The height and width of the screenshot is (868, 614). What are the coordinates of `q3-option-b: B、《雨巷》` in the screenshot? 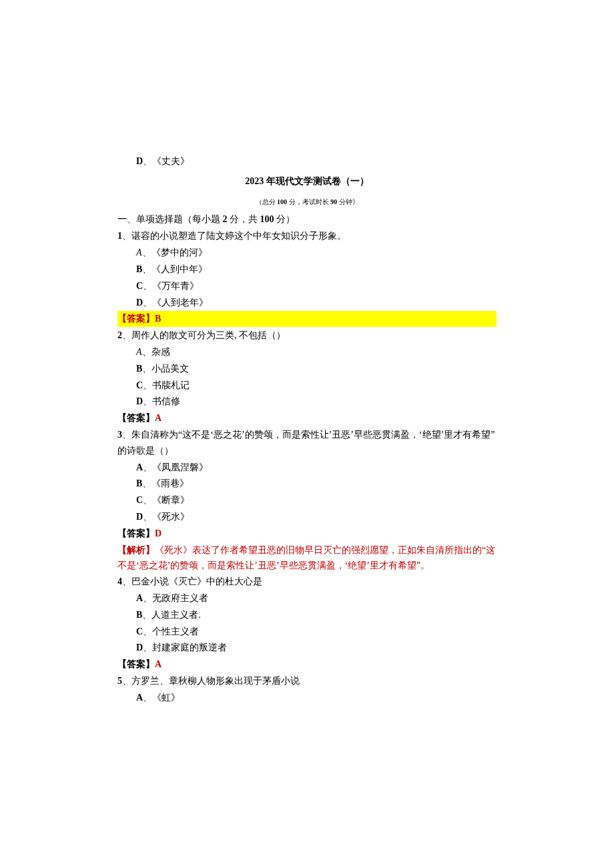 It's located at (316, 484).